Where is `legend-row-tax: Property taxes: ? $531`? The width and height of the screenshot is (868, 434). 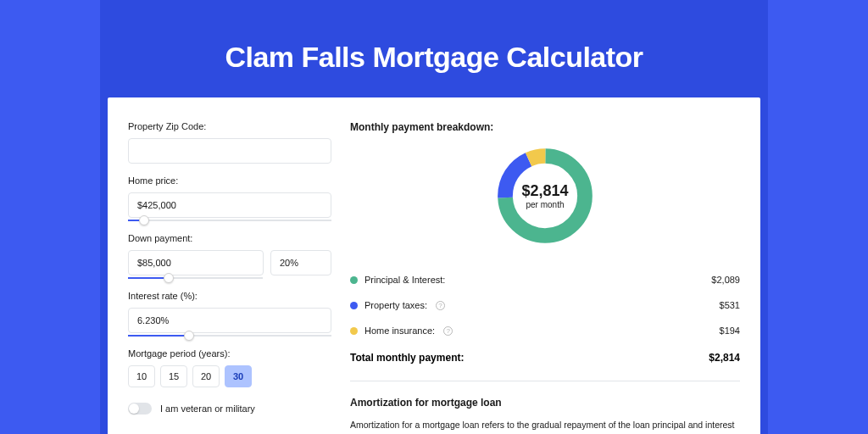
legend-row-tax: Property taxes: ? $531 is located at coordinates (545, 305).